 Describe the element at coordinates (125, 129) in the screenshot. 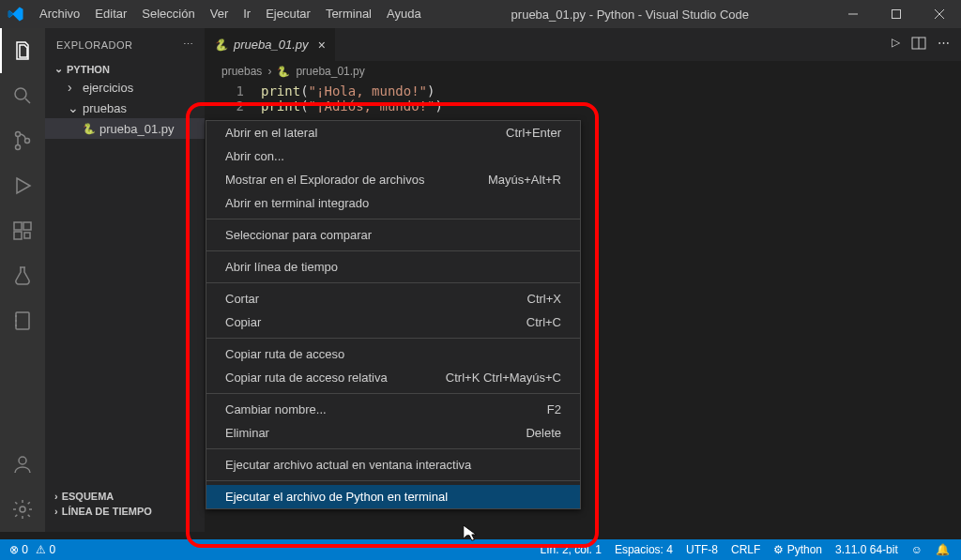

I see `file-prueba01: 🐍prueba_01.py` at that location.